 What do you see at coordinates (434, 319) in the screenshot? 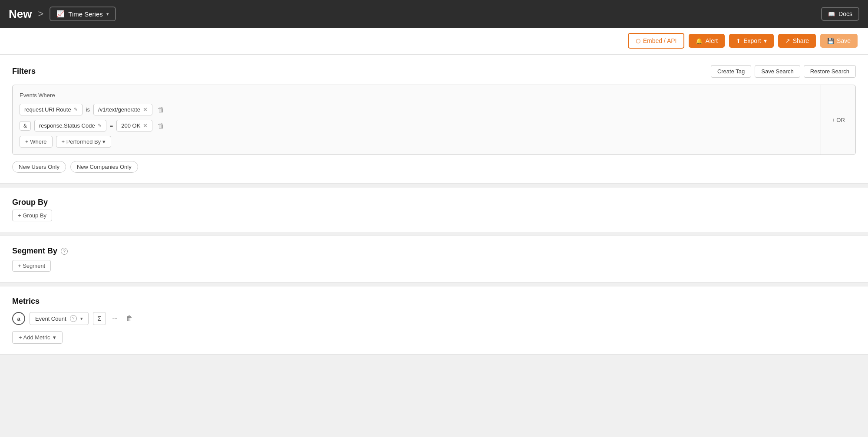
I see `metric-row-a: a Event Count ? ▾ ··· 🗑` at bounding box center [434, 319].